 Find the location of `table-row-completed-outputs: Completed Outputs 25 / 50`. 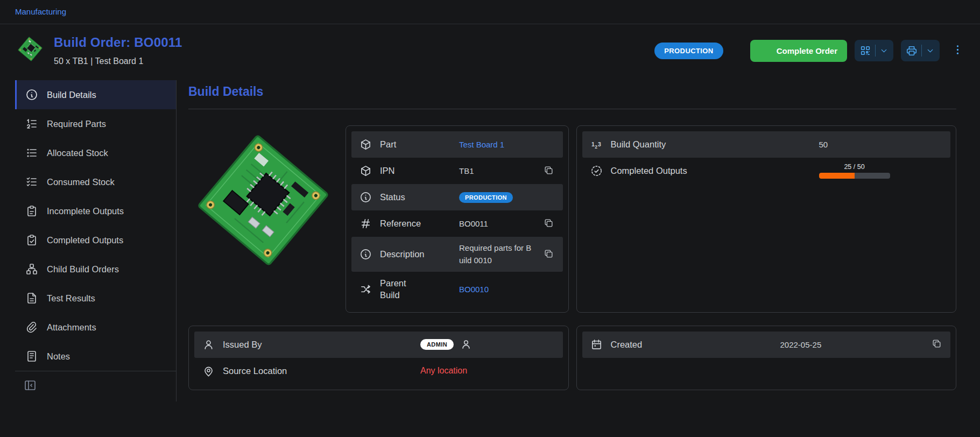

table-row-completed-outputs: Completed Outputs 25 / 50 is located at coordinates (766, 171).